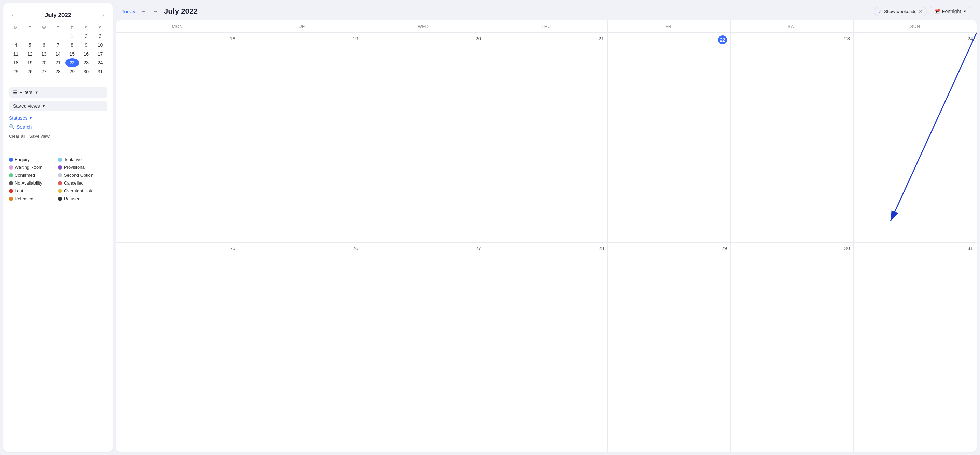 This screenshot has width=980, height=455. Describe the element at coordinates (880, 11) in the screenshot. I see `check-icon: ✓` at that location.